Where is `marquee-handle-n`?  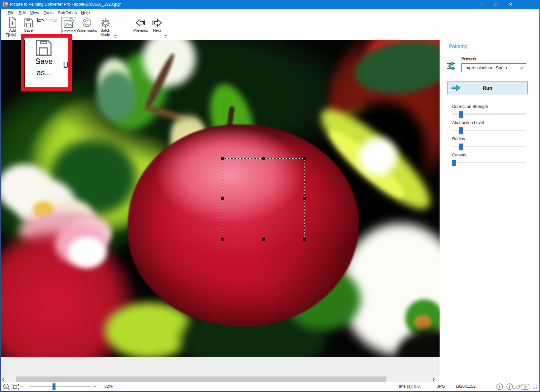
marquee-handle-n is located at coordinates (264, 158).